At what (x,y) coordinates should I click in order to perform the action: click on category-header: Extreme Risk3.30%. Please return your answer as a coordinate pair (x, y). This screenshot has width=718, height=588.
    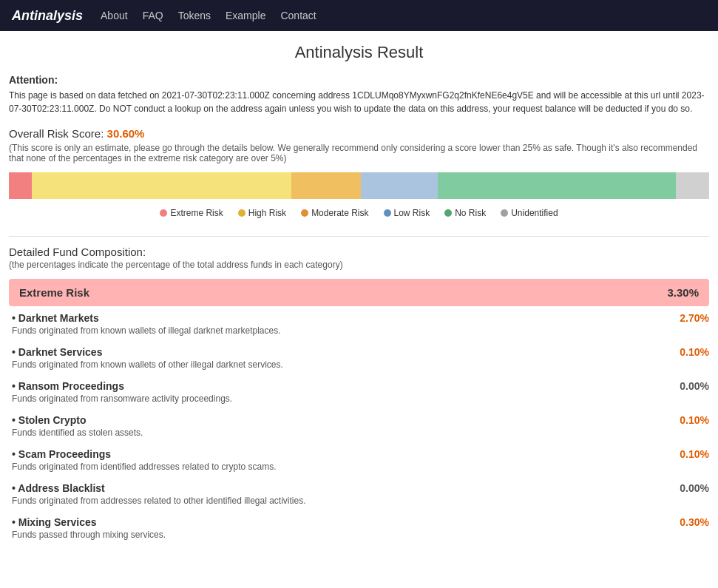
    Looking at the image, I should click on (359, 293).